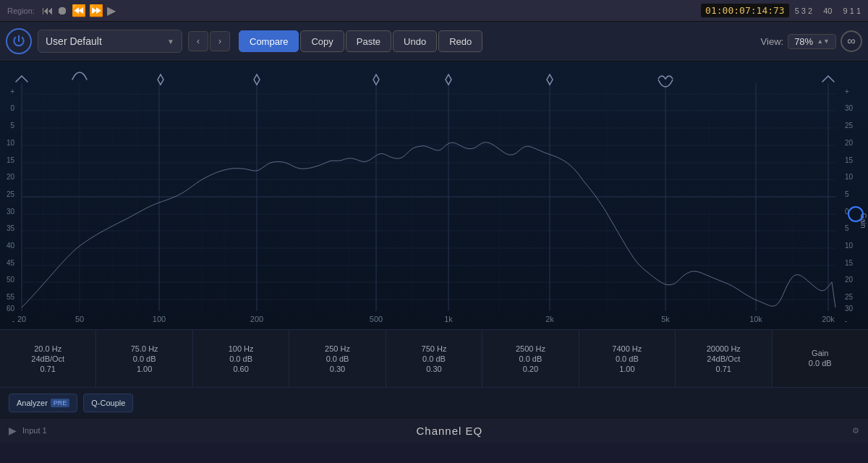 Image resolution: width=868 pixels, height=463 pixels. I want to click on svg-text: 40, so click(11, 246).